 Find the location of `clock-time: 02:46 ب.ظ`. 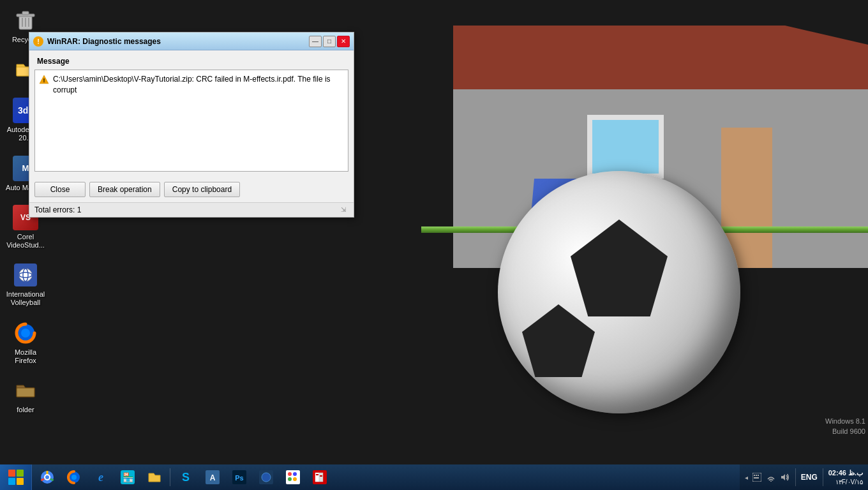

clock-time: 02:46 ب.ظ is located at coordinates (846, 473).